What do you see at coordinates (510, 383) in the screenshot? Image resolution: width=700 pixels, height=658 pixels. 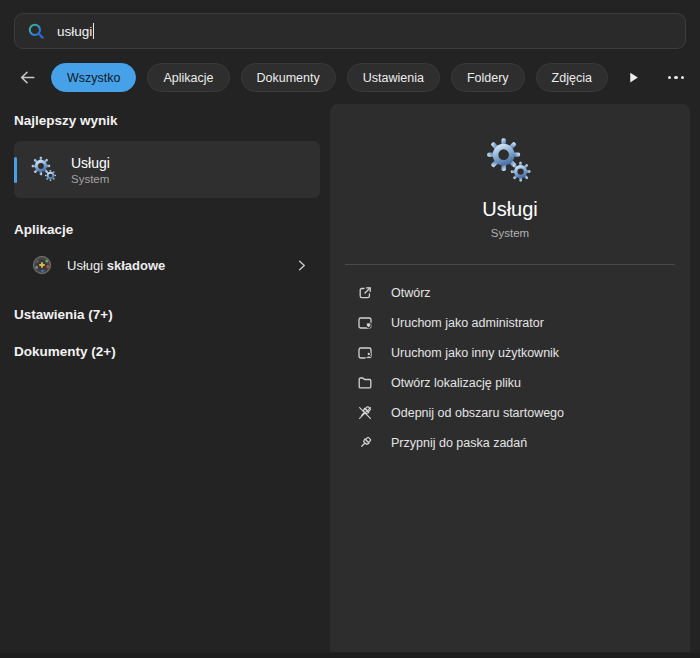 I see `action-open-file-location: Otwórz lokalizację pliku` at bounding box center [510, 383].